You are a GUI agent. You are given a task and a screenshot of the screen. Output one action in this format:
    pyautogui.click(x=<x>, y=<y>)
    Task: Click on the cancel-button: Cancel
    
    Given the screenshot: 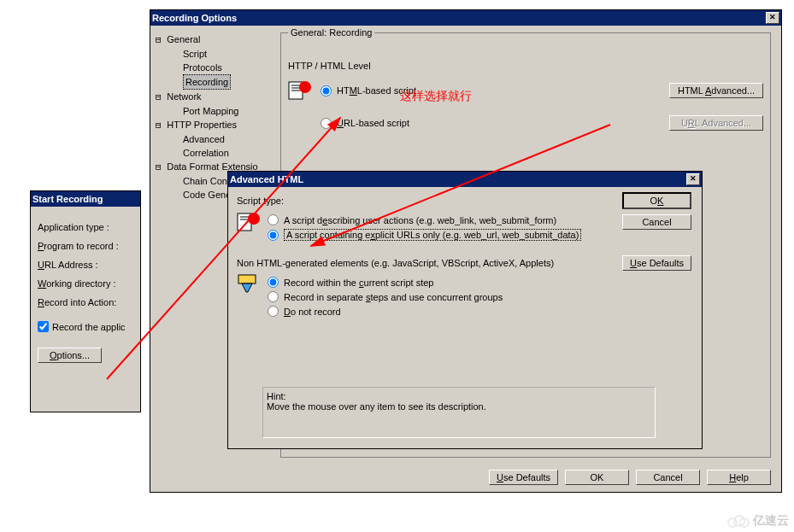 What is the action you would take?
    pyautogui.click(x=668, y=477)
    